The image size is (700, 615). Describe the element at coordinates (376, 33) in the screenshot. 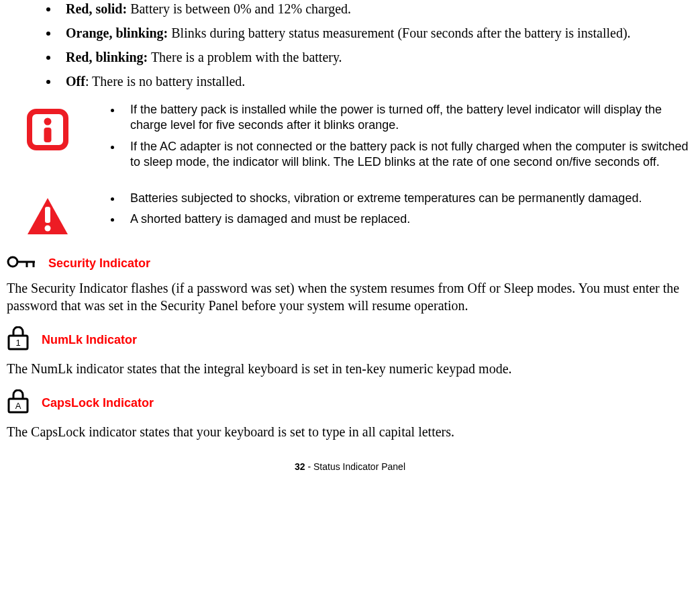

I see `list-item: Orange, blinking: Blinks during battery …` at that location.